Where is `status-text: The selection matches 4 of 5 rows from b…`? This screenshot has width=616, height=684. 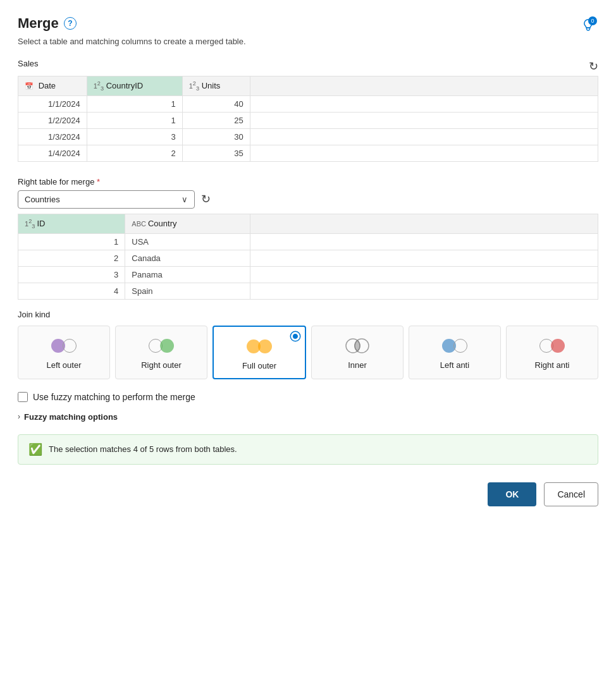 status-text: The selection matches 4 of 5 rows from b… is located at coordinates (143, 449).